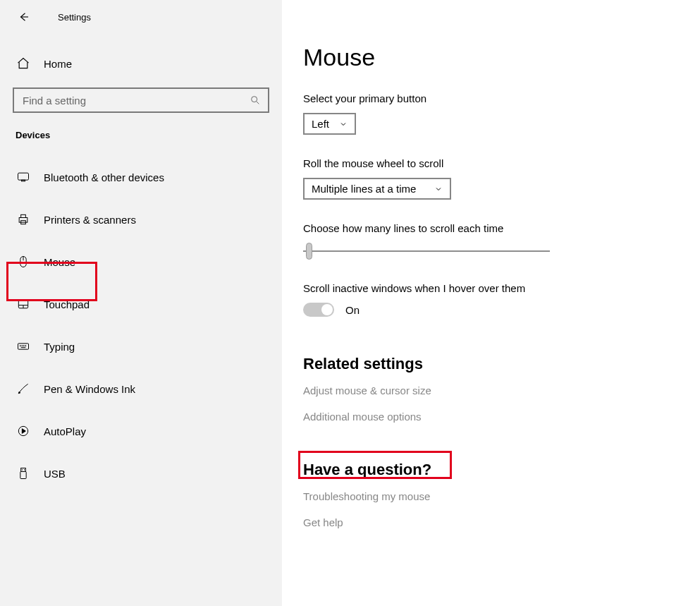 This screenshot has height=606, width=700. Describe the element at coordinates (24, 17) in the screenshot. I see `back-arrow-icon` at that location.